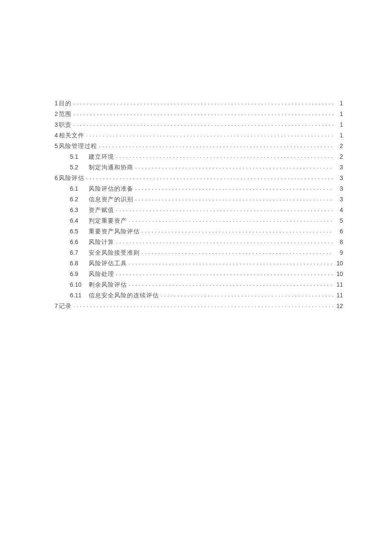 The width and height of the screenshot is (392, 555). I want to click on toc-entry-number: 6.10, so click(79, 285).